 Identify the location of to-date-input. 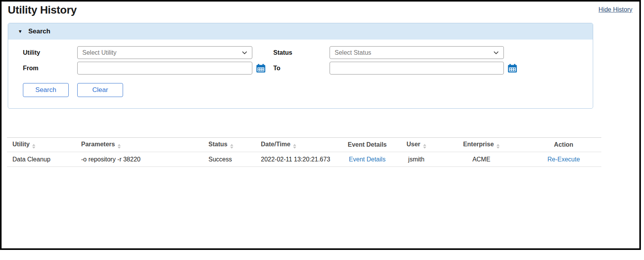
(417, 68).